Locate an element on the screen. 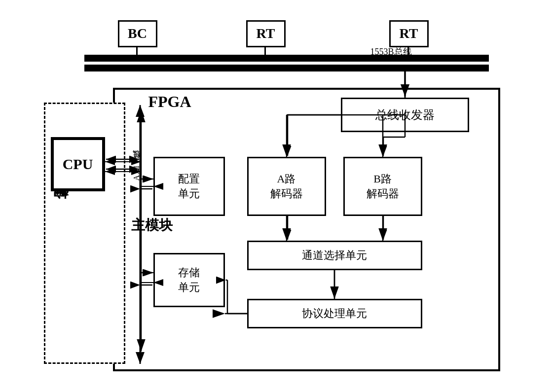 This screenshot has width=553, height=392. config-box: 配置单元 is located at coordinates (189, 186).